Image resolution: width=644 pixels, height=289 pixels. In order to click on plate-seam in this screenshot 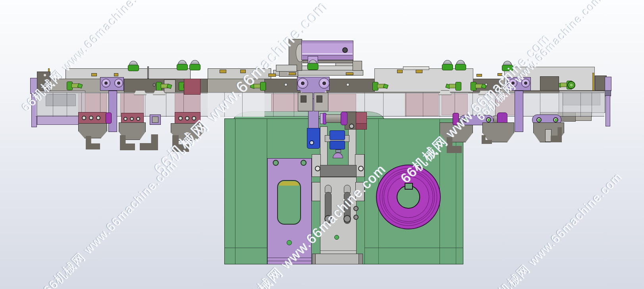, I will do `click(289, 261)`.